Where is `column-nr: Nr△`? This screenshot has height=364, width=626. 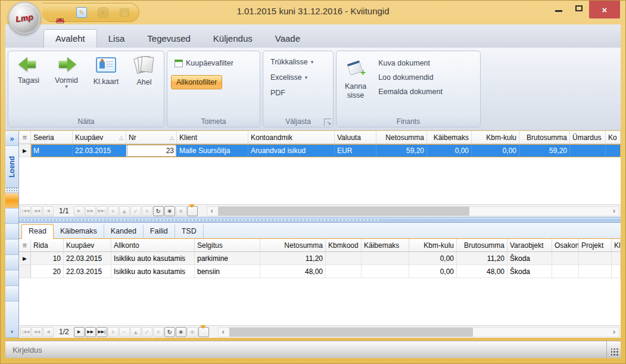 column-nr: Nr△ is located at coordinates (151, 137).